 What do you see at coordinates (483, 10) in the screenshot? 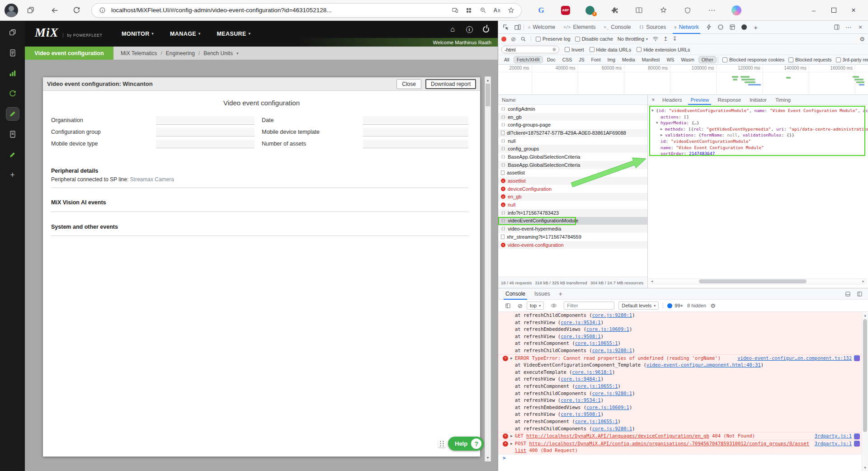
I see `zoom-icon` at bounding box center [483, 10].